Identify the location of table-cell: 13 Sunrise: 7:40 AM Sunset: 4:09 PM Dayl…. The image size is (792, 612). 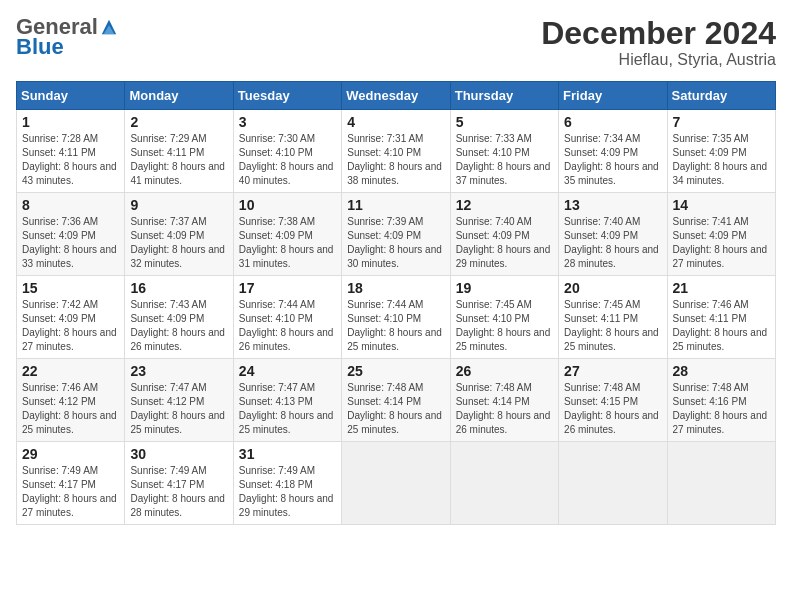
(613, 234).